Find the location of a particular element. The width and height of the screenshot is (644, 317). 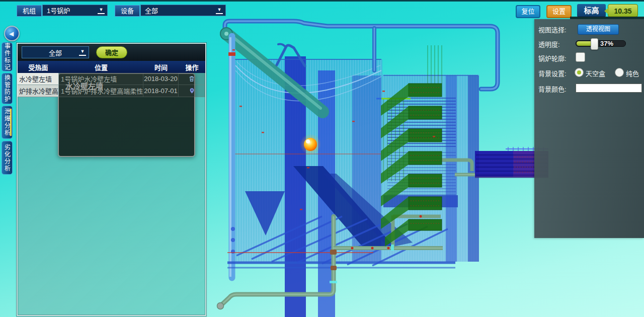

top-edge-strip is located at coordinates (322, 1).